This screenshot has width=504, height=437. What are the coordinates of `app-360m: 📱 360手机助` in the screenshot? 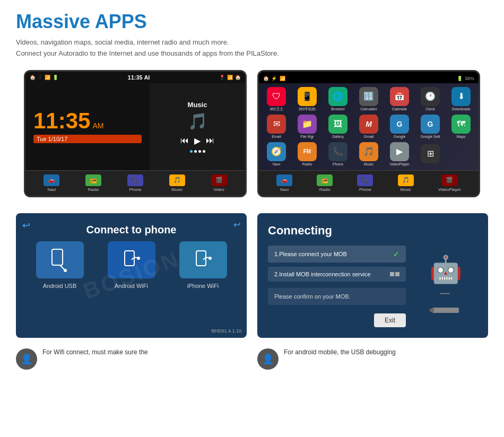 It's located at (307, 99).